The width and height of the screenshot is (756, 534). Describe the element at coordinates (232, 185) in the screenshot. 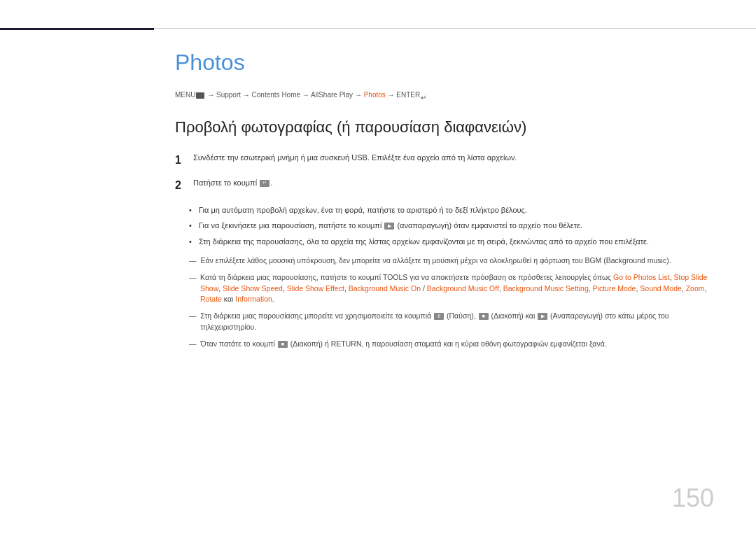

I see `step-2-text: Πατήστε το κουμπί ↵.` at that location.